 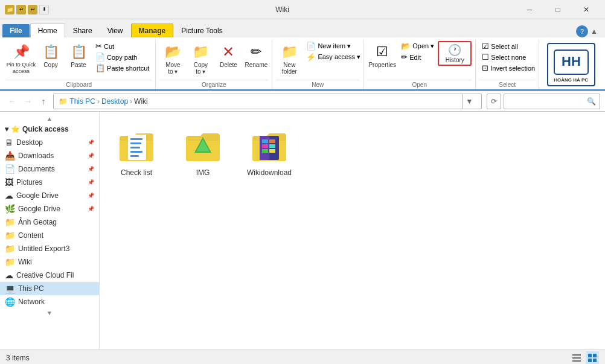 I want to click on window-title: Wiki, so click(x=283, y=10).